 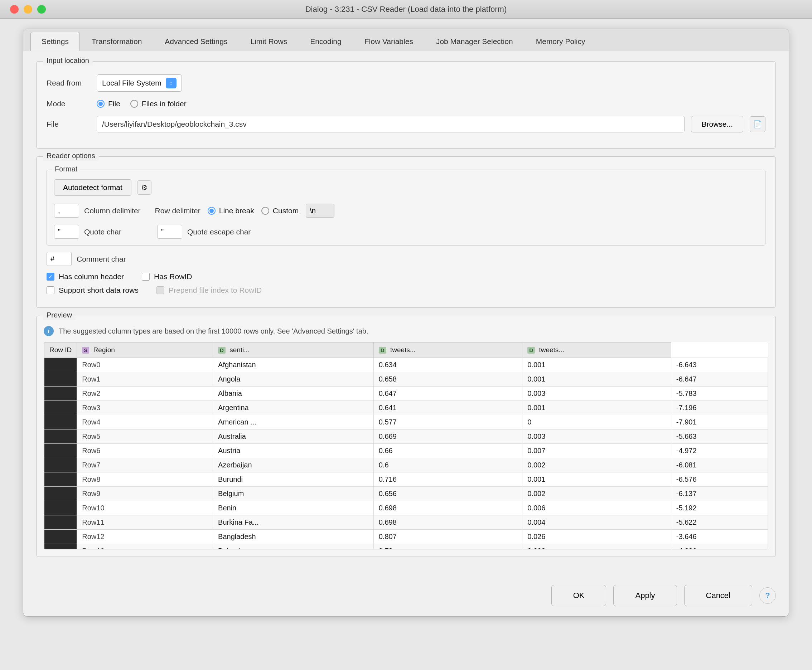 I want to click on tab-memory-policy: Memory Policy, so click(x=561, y=42).